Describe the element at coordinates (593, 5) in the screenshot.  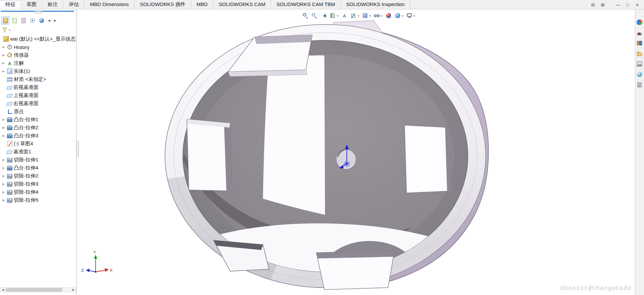
I see `toggle-task-pane-button: ⊟` at that location.